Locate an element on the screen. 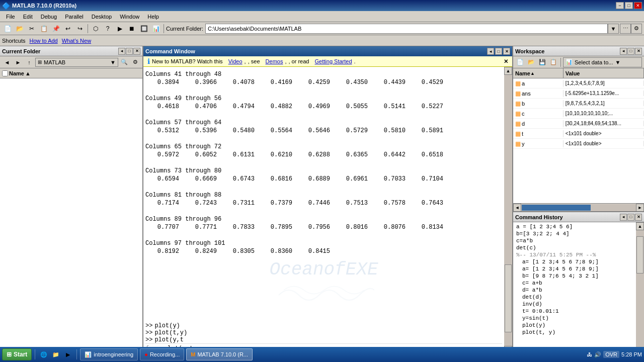 This screenshot has width=644, height=362. folder-settings-button: ⚙ is located at coordinates (636, 29).